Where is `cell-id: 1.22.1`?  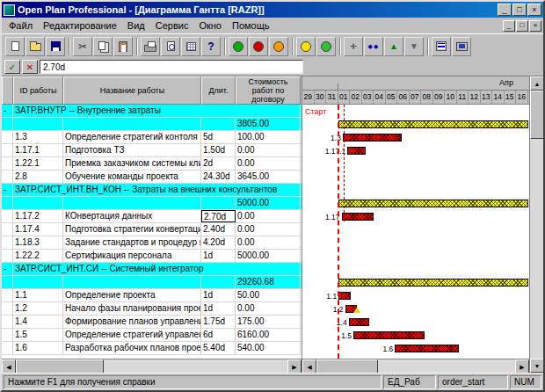 cell-id: 1.22.1 is located at coordinates (39, 163).